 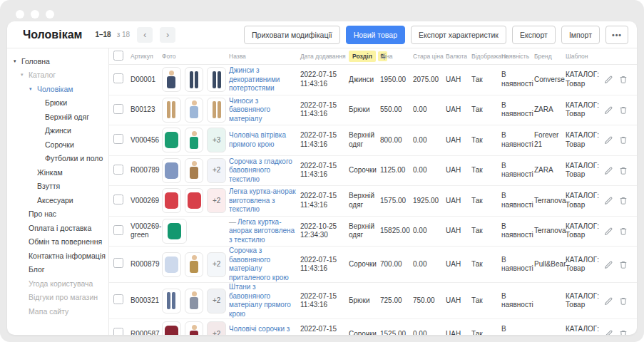 I want to click on section-cell: Сорочки, so click(x=364, y=171).